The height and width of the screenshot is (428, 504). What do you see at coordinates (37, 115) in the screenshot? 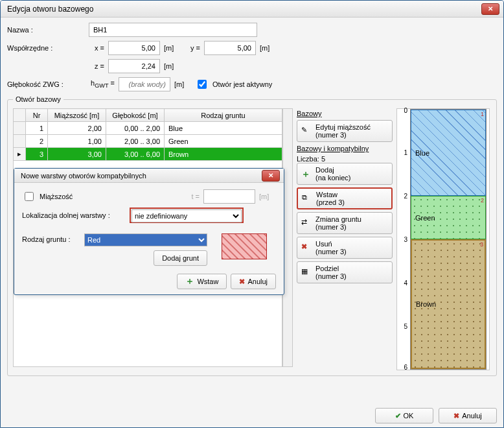
I see `col-nr: Nr` at bounding box center [37, 115].